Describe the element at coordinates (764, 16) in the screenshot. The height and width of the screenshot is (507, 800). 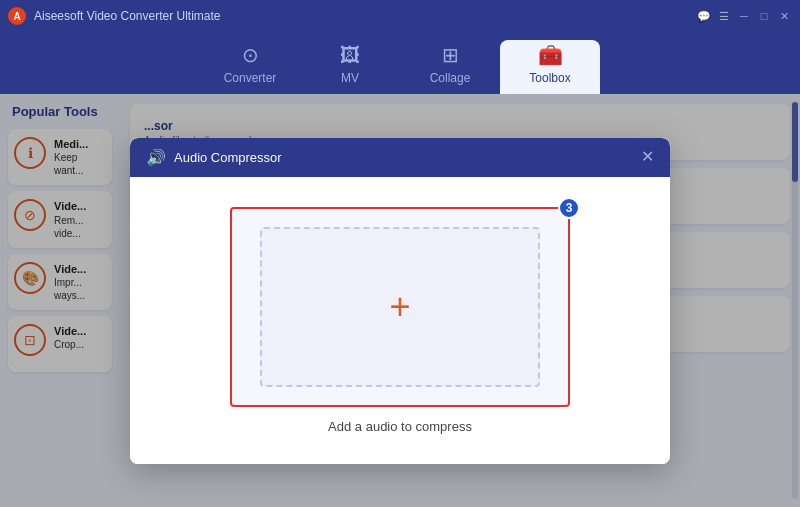
I see `maximize-button: □` at that location.